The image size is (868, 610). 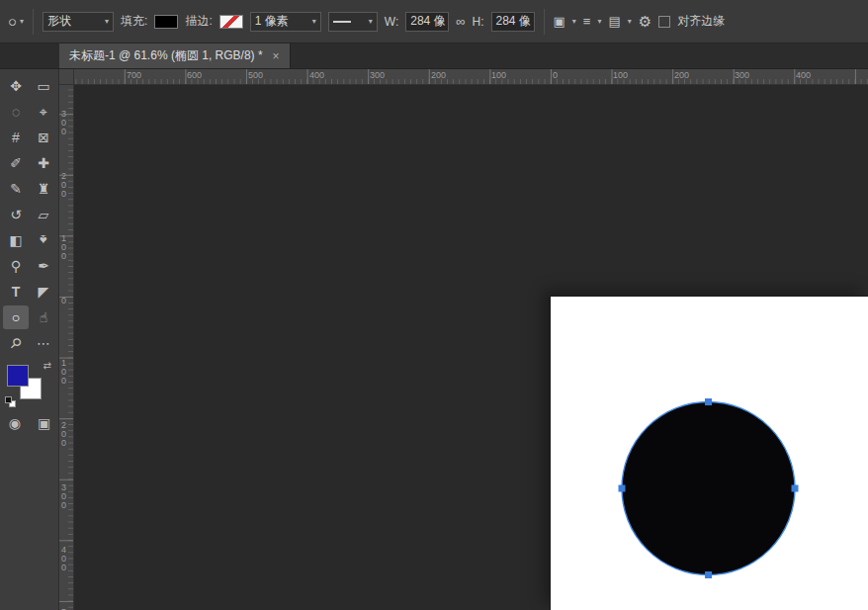 I want to click on shape-height-input: 284 像, so click(x=513, y=22).